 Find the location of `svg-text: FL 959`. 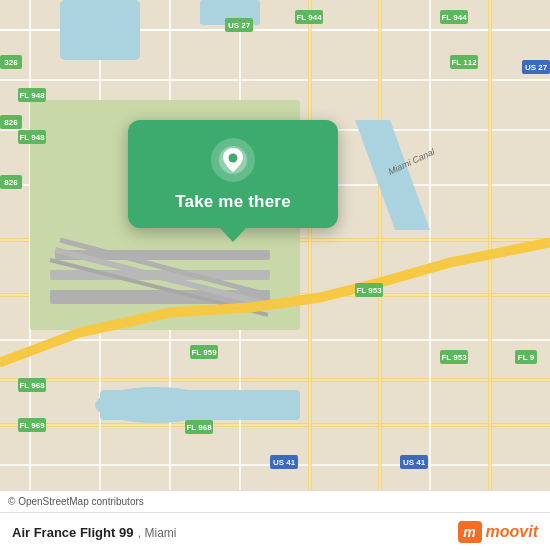

svg-text: FL 959 is located at coordinates (204, 352).